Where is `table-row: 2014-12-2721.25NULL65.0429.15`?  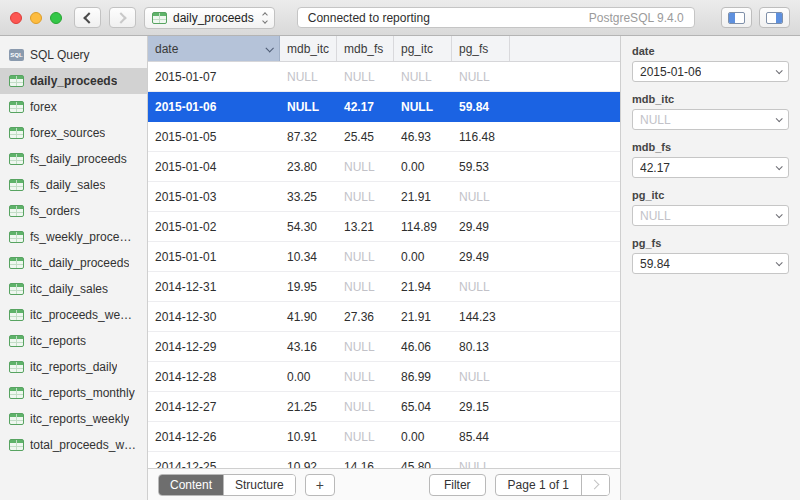
table-row: 2014-12-2721.25NULL65.0429.15 is located at coordinates (384, 407).